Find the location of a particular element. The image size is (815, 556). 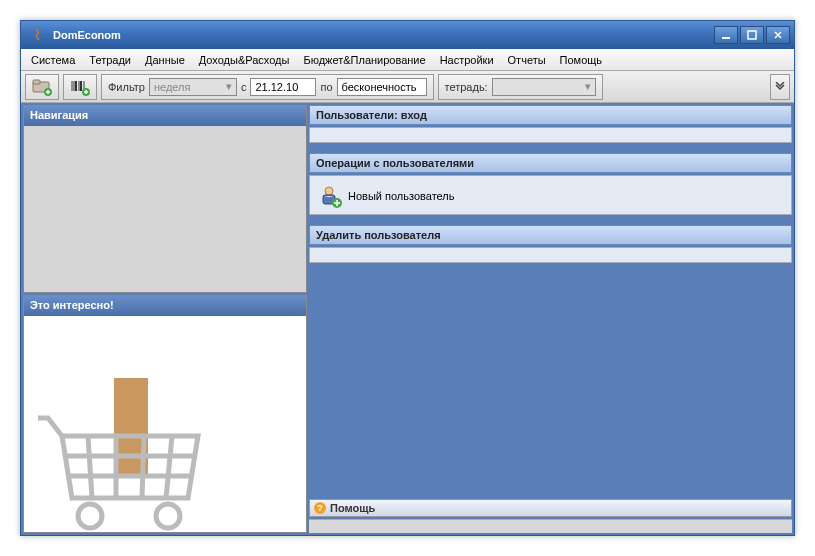

navigation-header: Навигация is located at coordinates (165, 116).